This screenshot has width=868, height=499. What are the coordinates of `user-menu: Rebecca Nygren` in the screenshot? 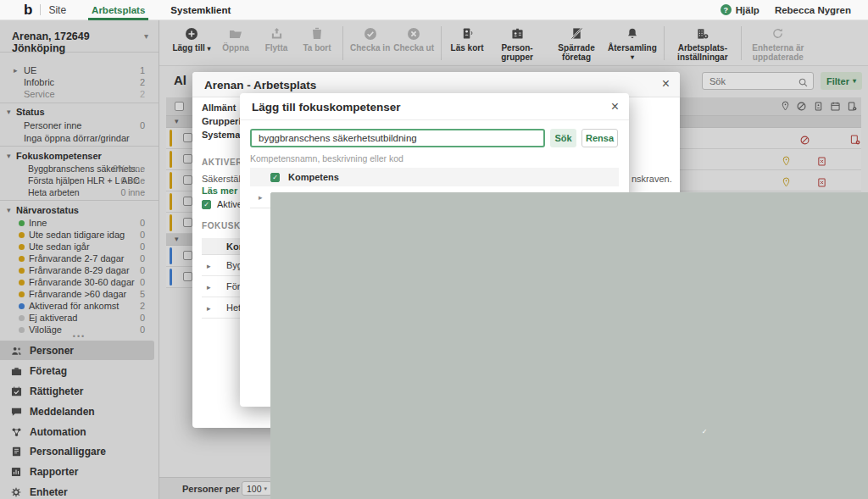 It's located at (813, 10).